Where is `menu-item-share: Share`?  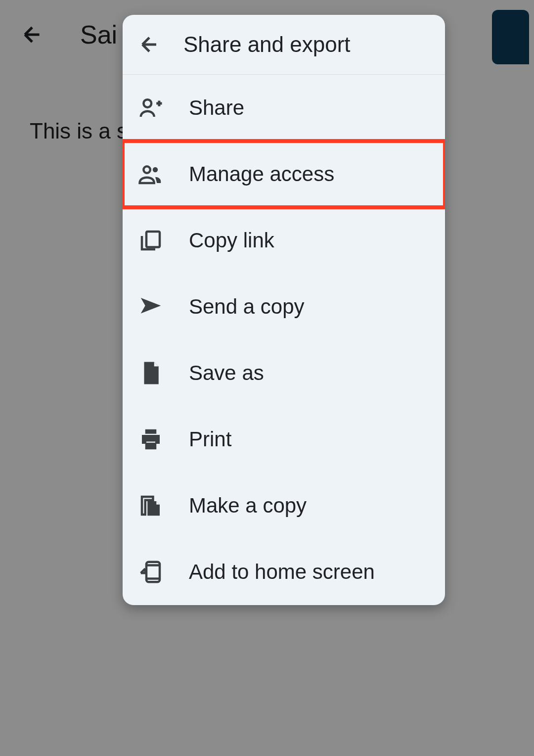
menu-item-share: Share is located at coordinates (284, 108).